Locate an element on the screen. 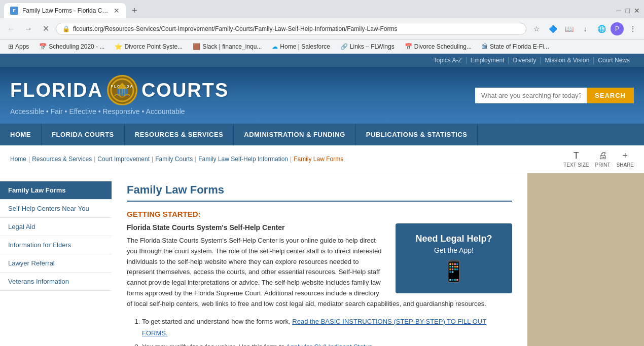  search-area: SEARCH is located at coordinates (555, 95).